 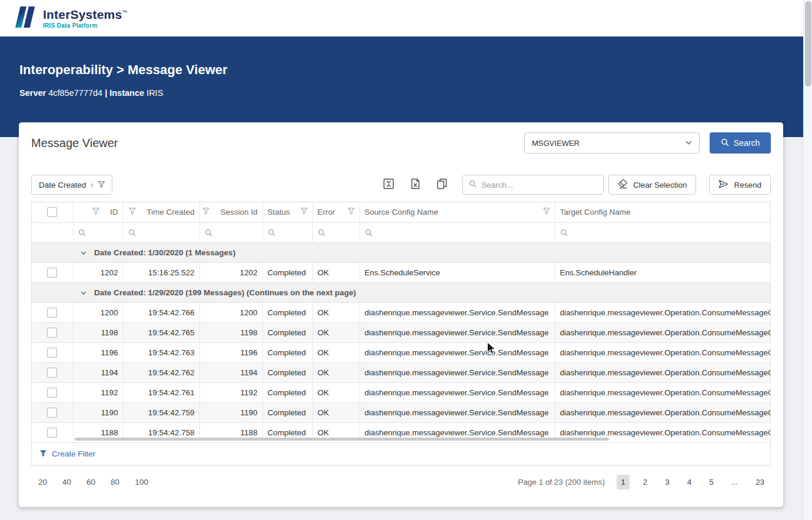 I want to click on page-button-4: 4, so click(x=690, y=482).